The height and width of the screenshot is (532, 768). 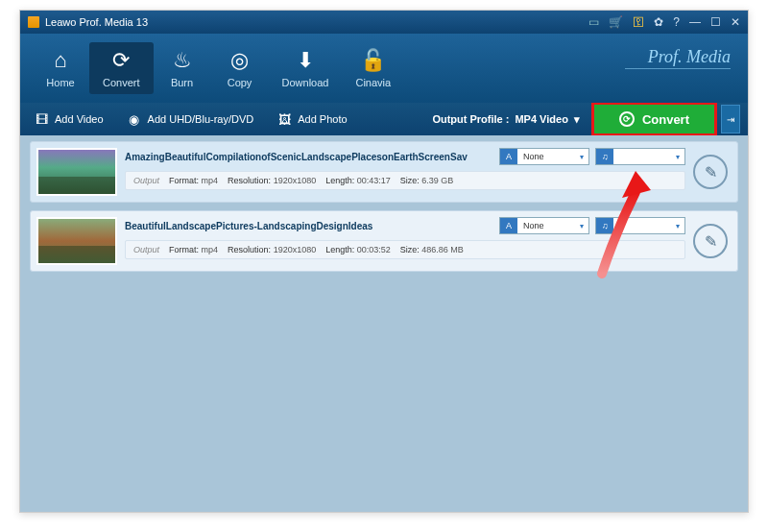 What do you see at coordinates (202, 119) in the screenshot?
I see `add-disc-label: Add UHD/Blu-ray/DVD` at bounding box center [202, 119].